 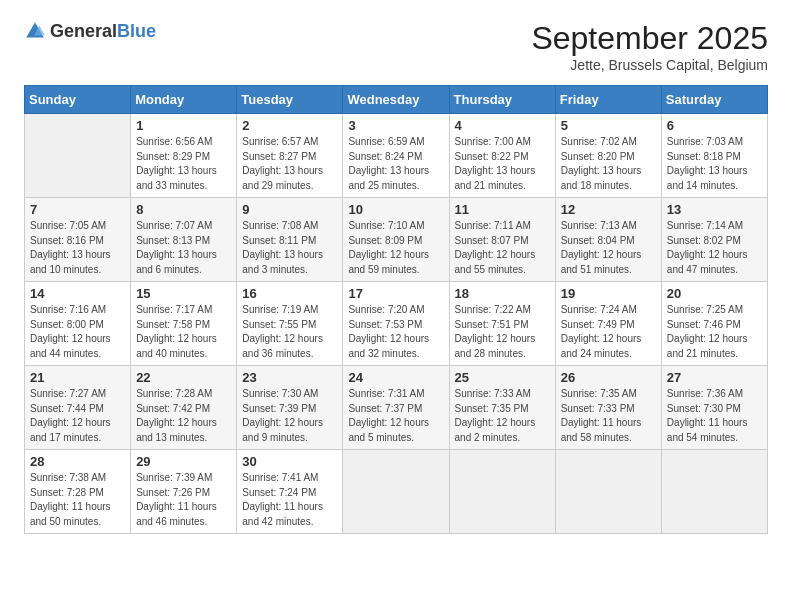 What do you see at coordinates (650, 65) in the screenshot?
I see `location: Jette, Brussels Capital, Belgium` at bounding box center [650, 65].